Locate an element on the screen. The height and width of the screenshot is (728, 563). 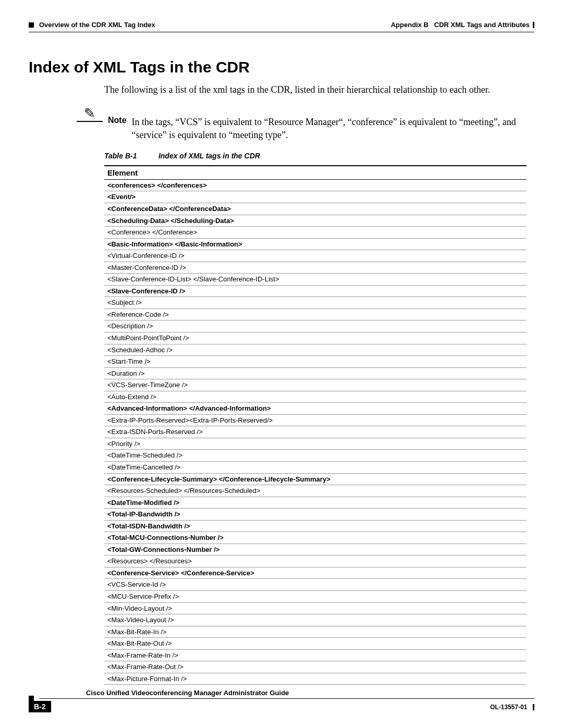
table-row: <VCS-Service-Id /> is located at coordinates (315, 585).